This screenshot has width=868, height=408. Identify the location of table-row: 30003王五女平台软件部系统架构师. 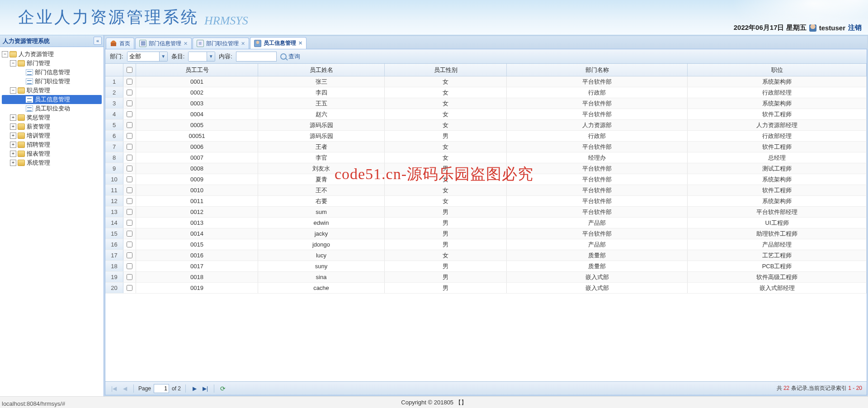
(486, 104).